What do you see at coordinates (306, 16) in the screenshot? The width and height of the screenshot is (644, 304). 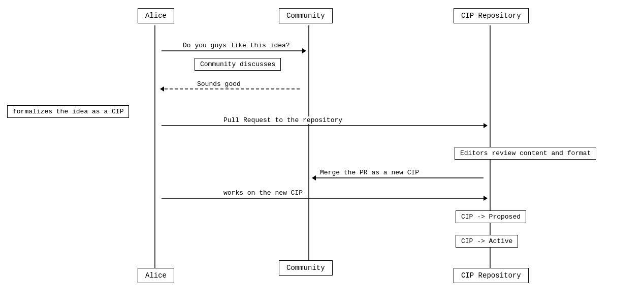 I see `actor-community-top: Community` at bounding box center [306, 16].